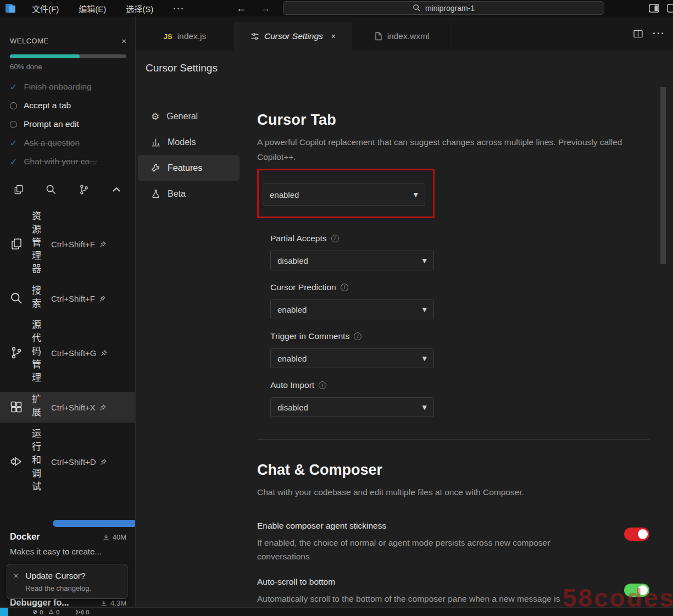 This screenshot has width=673, height=616. Describe the element at coordinates (79, 462) in the screenshot. I see `shortcut-label: Ctrl+Shift+D` at that location.